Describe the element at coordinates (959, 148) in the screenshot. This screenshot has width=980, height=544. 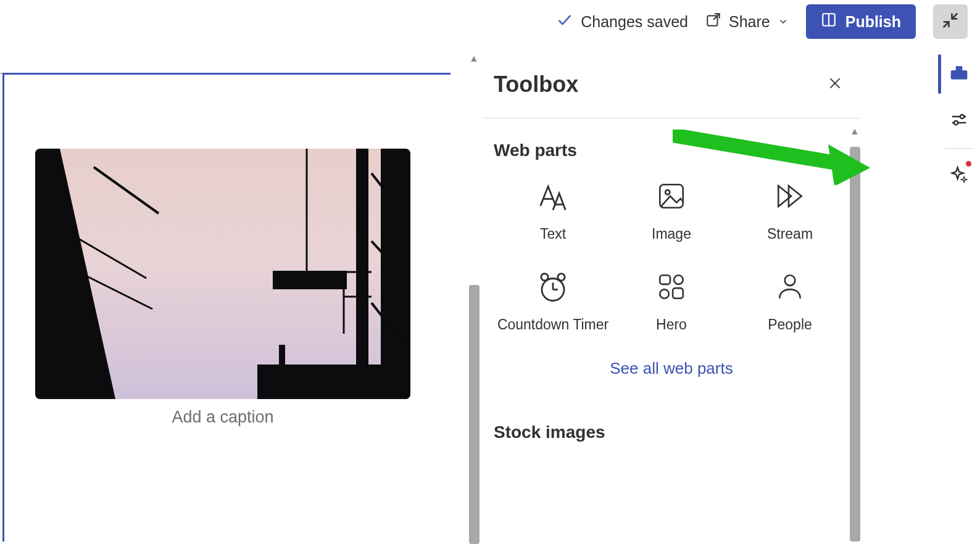
I see `rail-divider` at that location.